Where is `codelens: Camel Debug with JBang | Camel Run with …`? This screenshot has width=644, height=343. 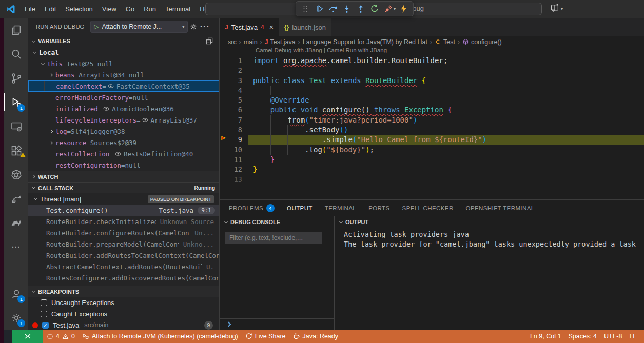
codelens: Camel Debug with JBang | Camel Run with … is located at coordinates (432, 51).